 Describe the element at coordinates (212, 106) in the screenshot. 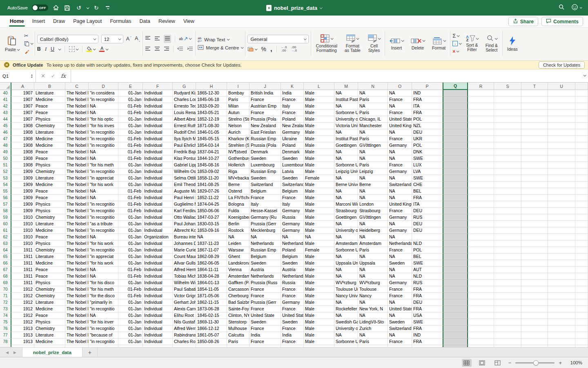

I see `cell: 1833-09-20` at that location.